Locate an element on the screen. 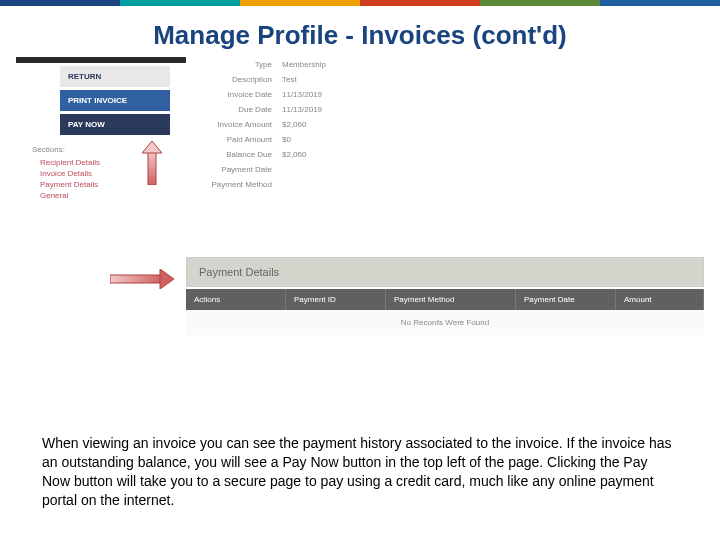 This screenshot has width=720, height=540. detail-value: Membership is located at coordinates (304, 64).